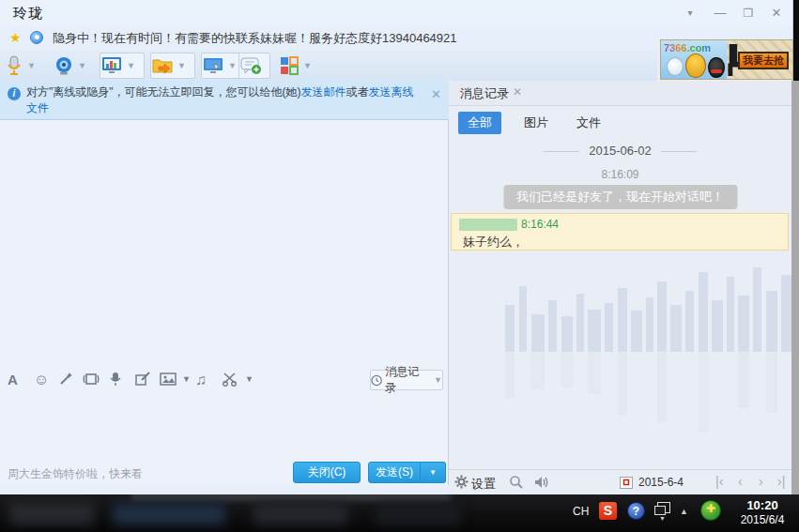  What do you see at coordinates (620, 150) in the screenshot?
I see `date-divider: 2015-06-02` at bounding box center [620, 150].